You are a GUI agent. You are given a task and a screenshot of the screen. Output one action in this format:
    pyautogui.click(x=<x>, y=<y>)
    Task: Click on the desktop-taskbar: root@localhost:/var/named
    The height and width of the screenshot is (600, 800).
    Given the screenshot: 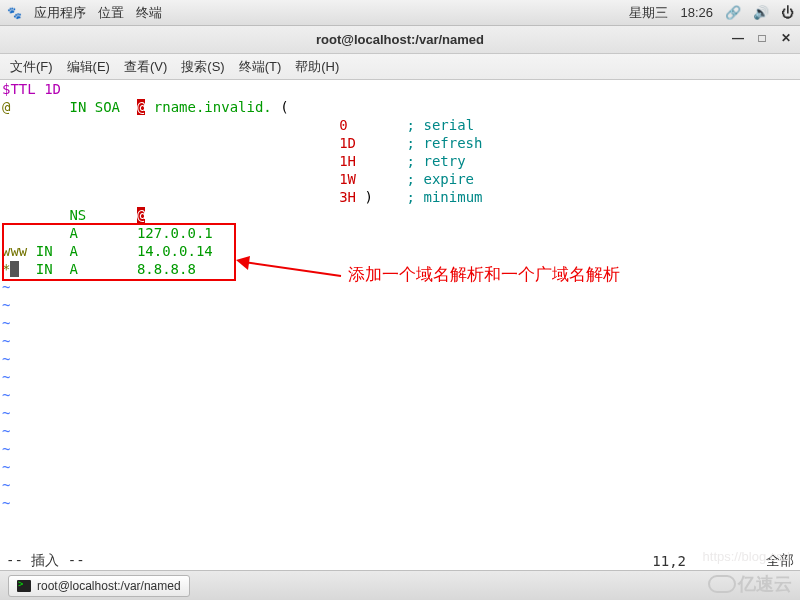 What is the action you would take?
    pyautogui.click(x=400, y=585)
    